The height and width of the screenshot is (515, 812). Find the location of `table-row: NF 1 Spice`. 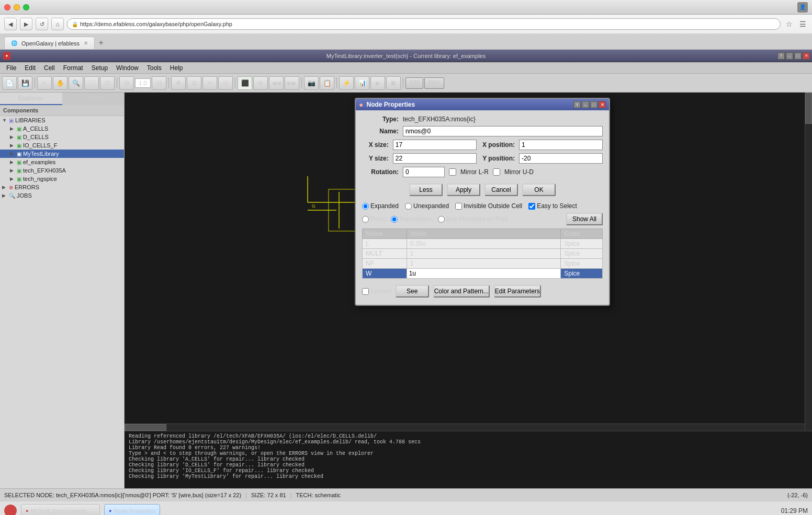

table-row: NF 1 Spice is located at coordinates (482, 264).